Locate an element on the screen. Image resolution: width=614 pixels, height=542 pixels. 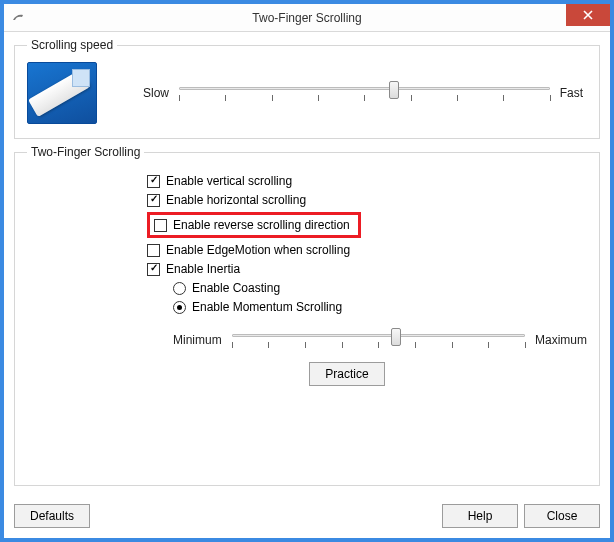
speed-max-label: Fast is located at coordinates (572, 93).